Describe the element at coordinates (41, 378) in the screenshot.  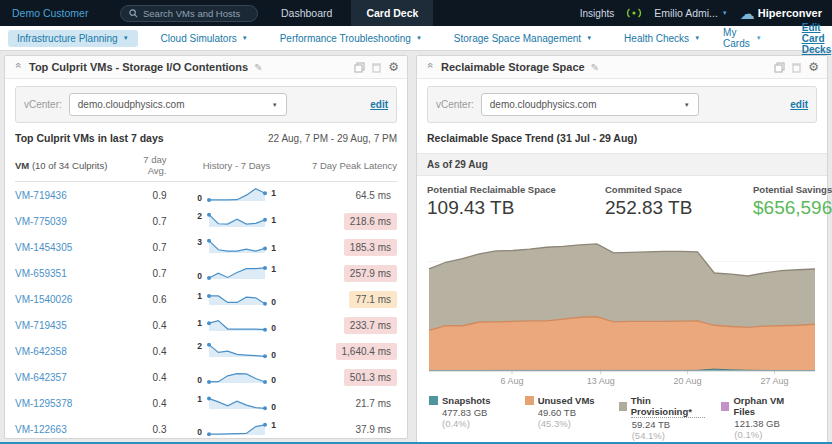
I see `vm-name-link: VM-642357` at that location.